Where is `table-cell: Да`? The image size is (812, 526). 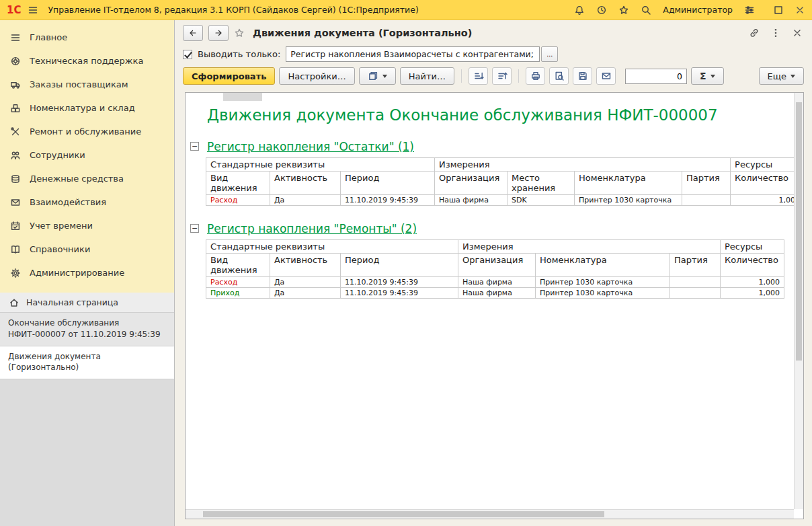
table-cell: Да is located at coordinates (305, 293).